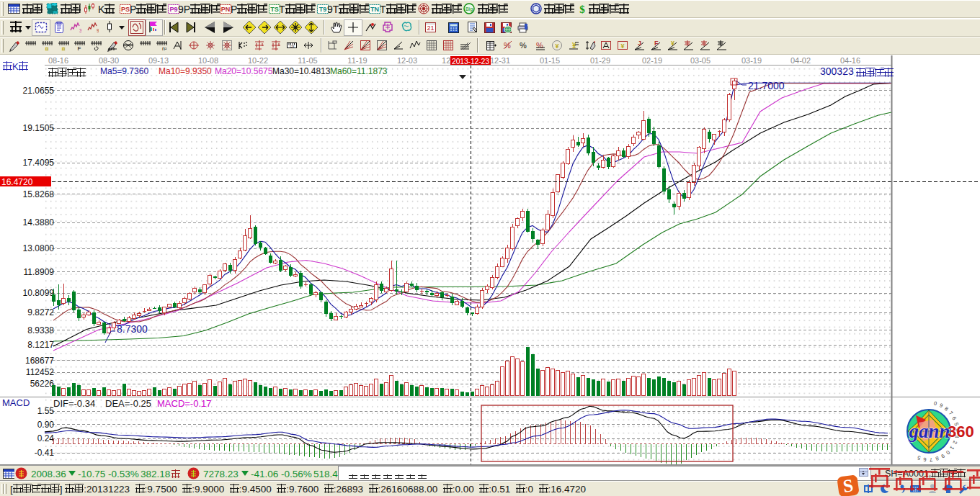  I want to click on svg-text: 04-16, so click(850, 60).